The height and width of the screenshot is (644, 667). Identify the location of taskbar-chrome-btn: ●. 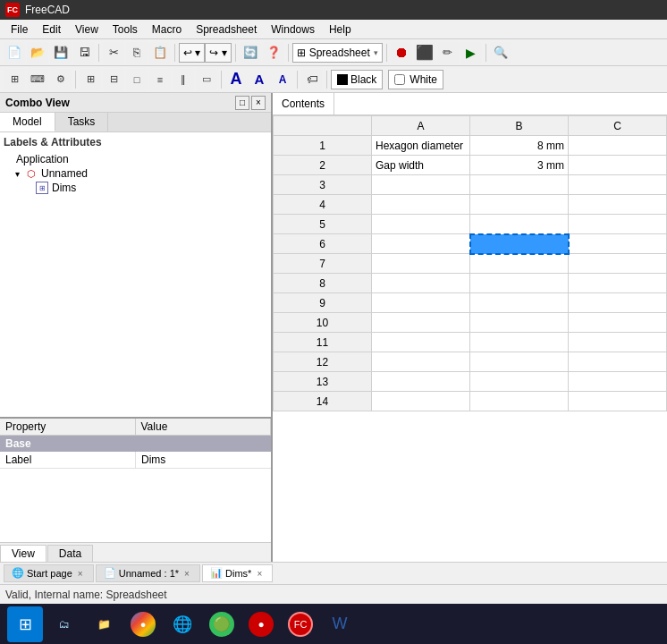
(143, 624).